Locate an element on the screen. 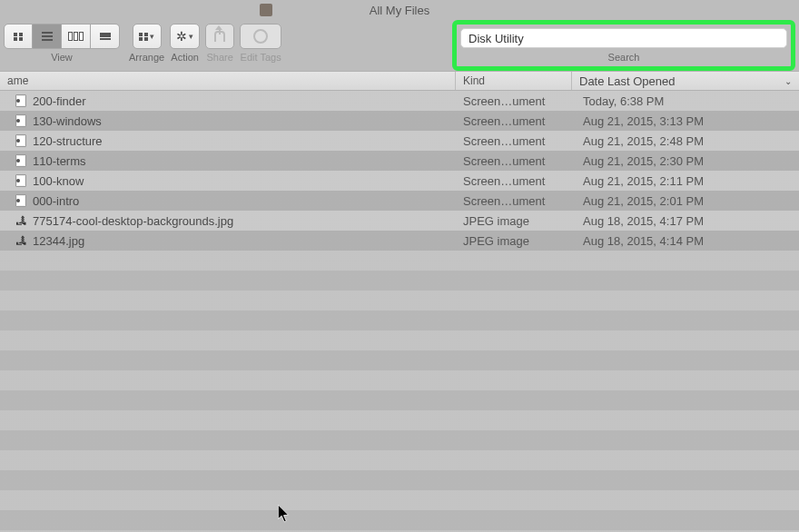 Image resolution: width=799 pixels, height=532 pixels. file-name: 775174-cool-desktop-backgrounds.jpg is located at coordinates (133, 222).